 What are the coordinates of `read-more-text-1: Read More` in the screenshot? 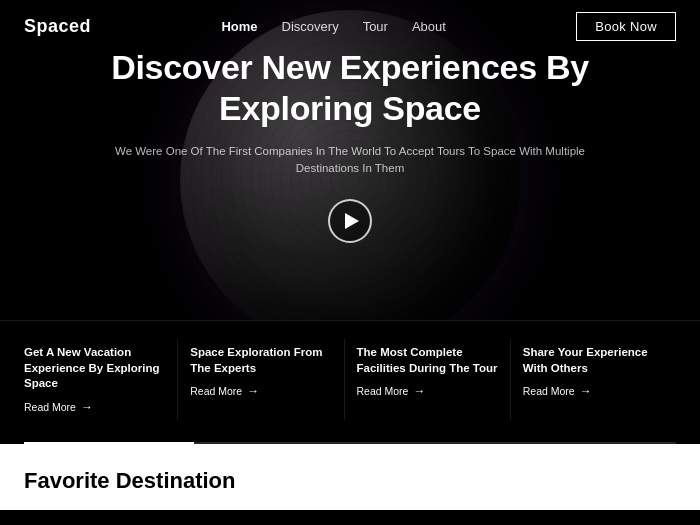 It's located at (50, 407).